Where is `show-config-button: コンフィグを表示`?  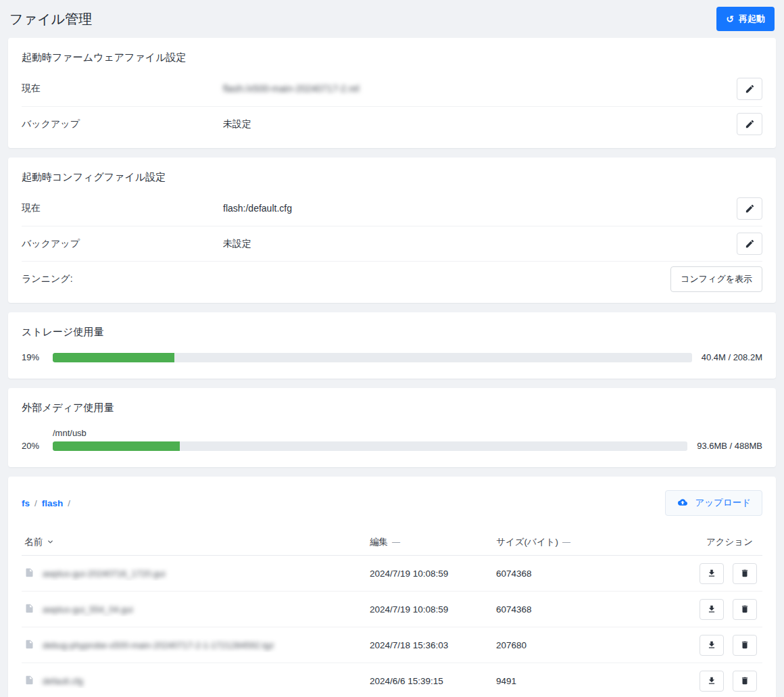
show-config-button: コンフィグを表示 is located at coordinates (716, 279).